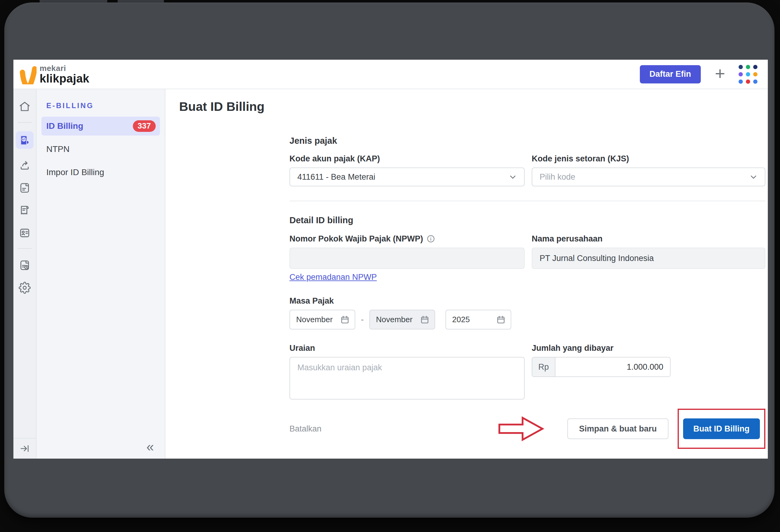  Describe the element at coordinates (527, 220) in the screenshot. I see `section-heading-detail: Detail ID billing` at that location.